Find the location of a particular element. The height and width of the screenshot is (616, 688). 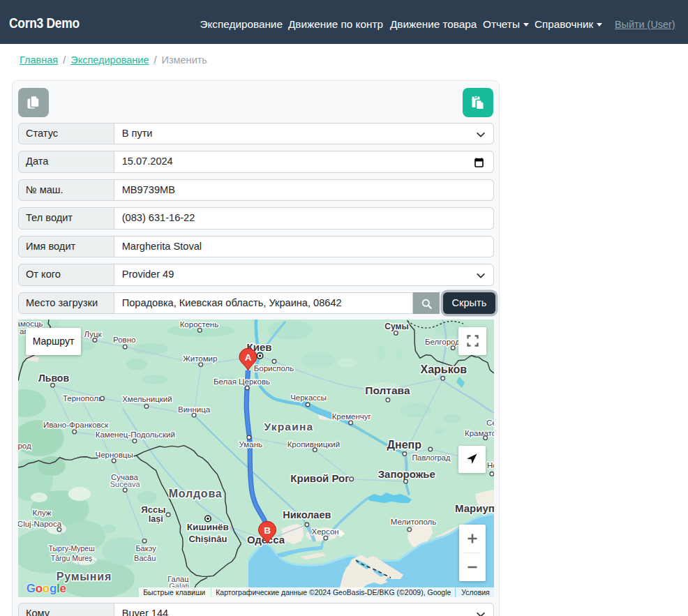

svg-text: Николаев is located at coordinates (307, 515).